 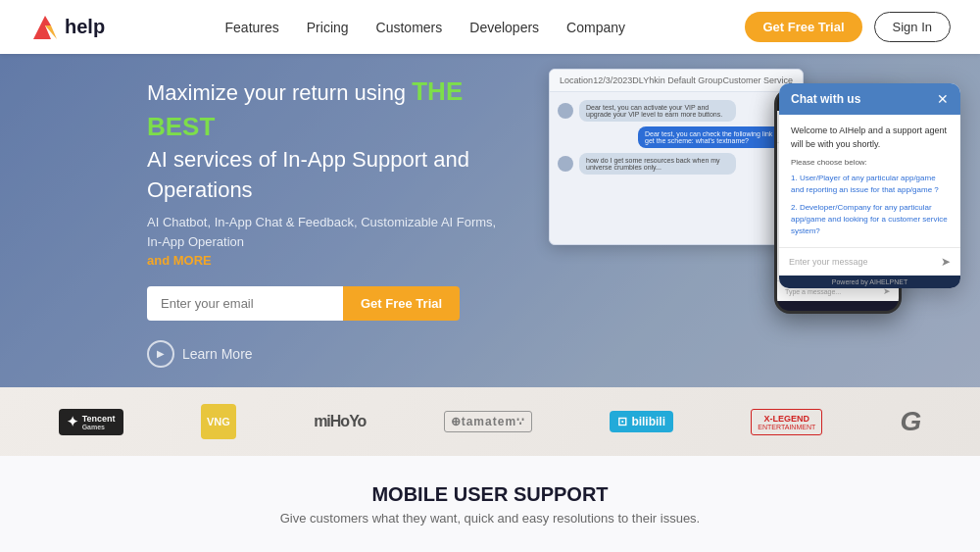 I want to click on tencent-star-icon: ✦, so click(x=73, y=422).